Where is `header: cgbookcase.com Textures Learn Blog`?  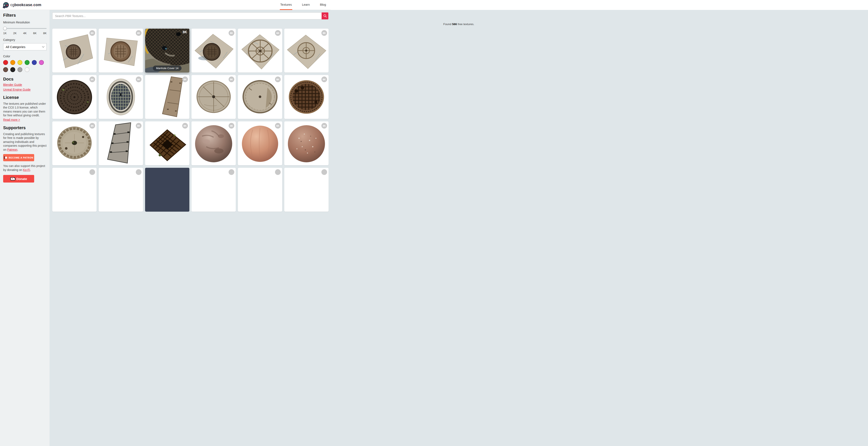
header: cgbookcase.com Textures Learn Blog is located at coordinates (165, 5).